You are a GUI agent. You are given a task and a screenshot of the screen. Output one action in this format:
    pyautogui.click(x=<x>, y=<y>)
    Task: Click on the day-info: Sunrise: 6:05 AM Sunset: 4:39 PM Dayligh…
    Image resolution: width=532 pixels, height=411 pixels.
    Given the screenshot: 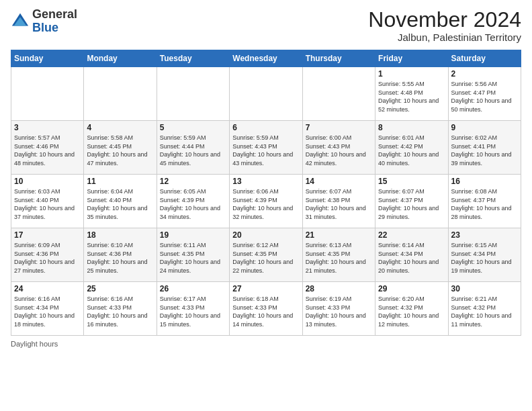 What is the action you would take?
    pyautogui.click(x=193, y=204)
    